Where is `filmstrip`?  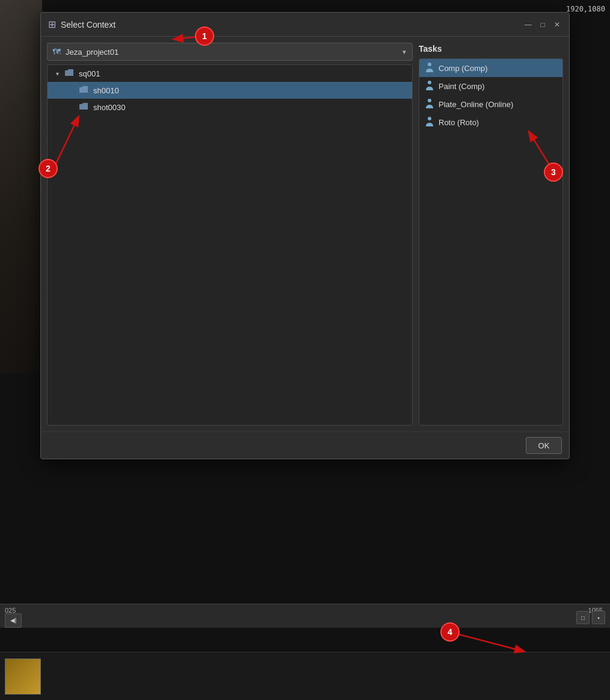 filmstrip is located at coordinates (305, 676).